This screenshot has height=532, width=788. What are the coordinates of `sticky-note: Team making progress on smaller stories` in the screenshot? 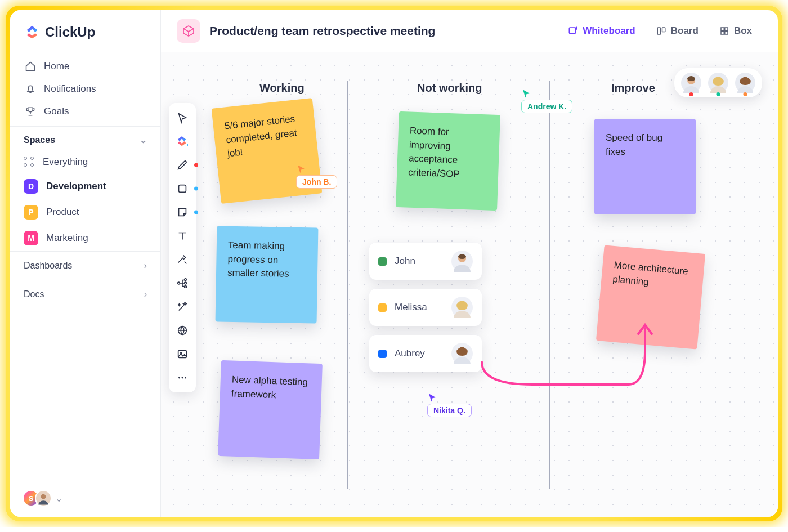 It's located at (267, 275).